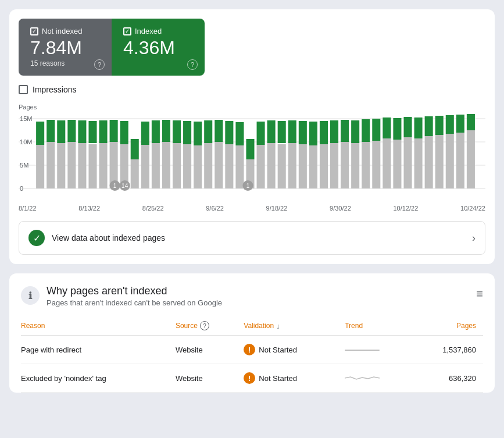  I want to click on th-reason: Reason, so click(98, 326).